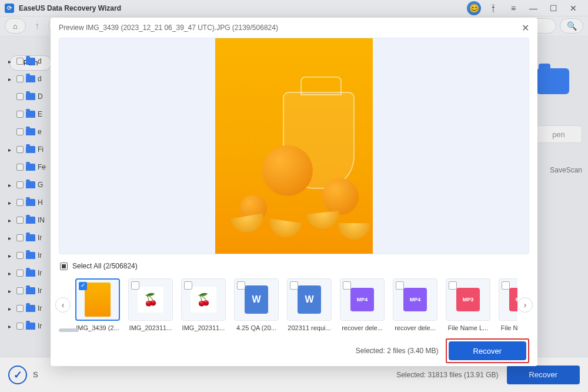 The width and height of the screenshot is (588, 392). Describe the element at coordinates (69, 330) in the screenshot. I see `scrollbar` at that location.